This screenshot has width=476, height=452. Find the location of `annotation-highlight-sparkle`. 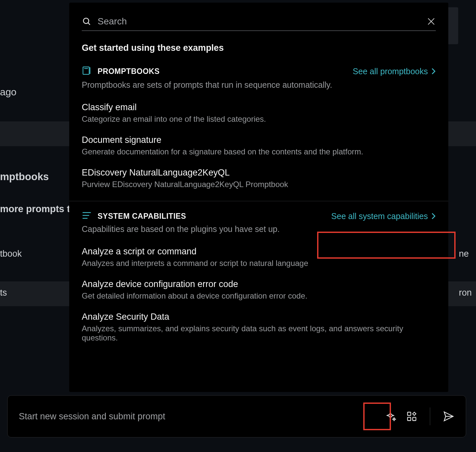

annotation-highlight-sparkle is located at coordinates (377, 416).